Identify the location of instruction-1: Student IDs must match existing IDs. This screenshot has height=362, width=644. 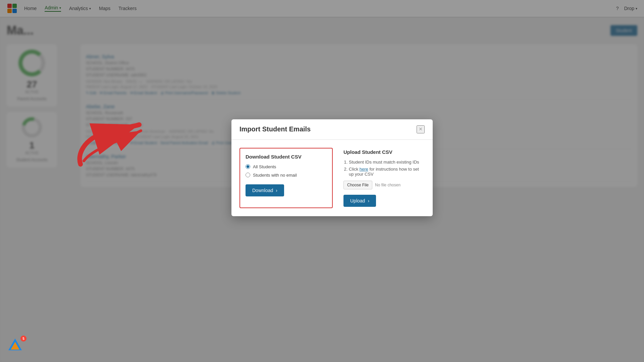
(387, 162).